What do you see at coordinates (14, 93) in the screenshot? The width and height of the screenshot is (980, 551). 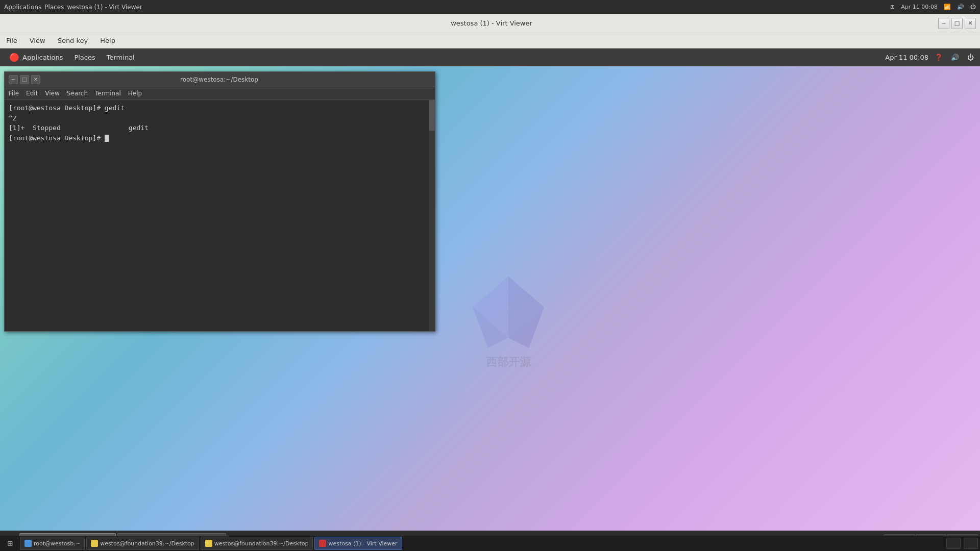 I see `terminal-menu-file: File` at bounding box center [14, 93].